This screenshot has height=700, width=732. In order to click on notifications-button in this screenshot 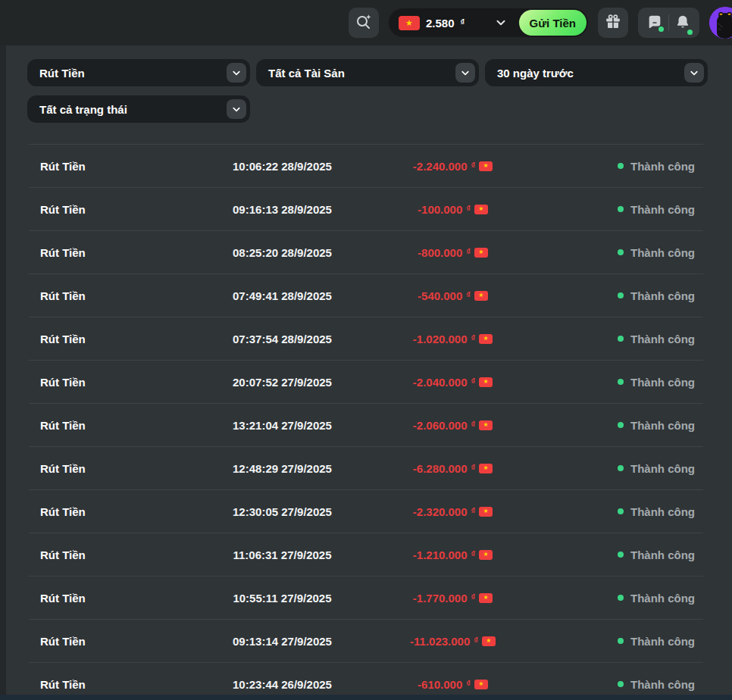, I will do `click(683, 23)`.